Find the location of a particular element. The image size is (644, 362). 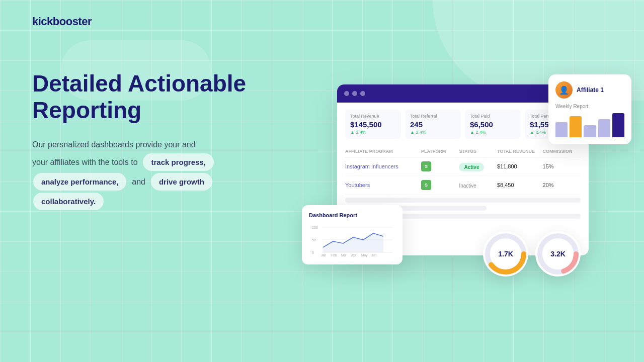

svg-text: Feb is located at coordinates (334, 255).